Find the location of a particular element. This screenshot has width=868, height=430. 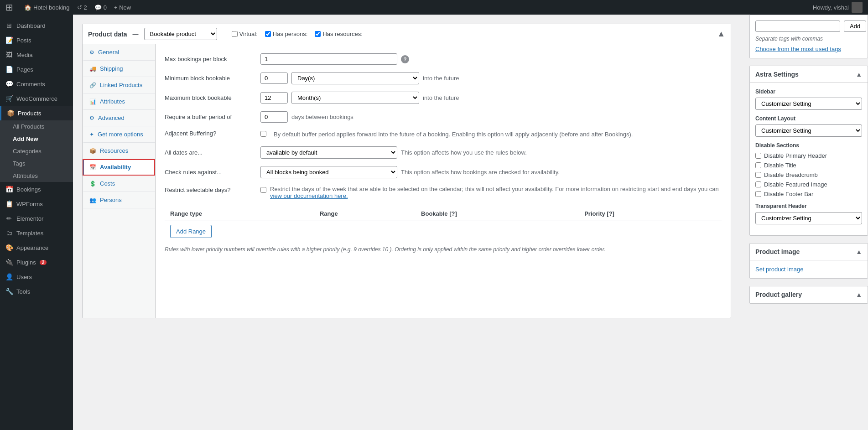

sidebar-sub-attributes: Attributes is located at coordinates (36, 176).